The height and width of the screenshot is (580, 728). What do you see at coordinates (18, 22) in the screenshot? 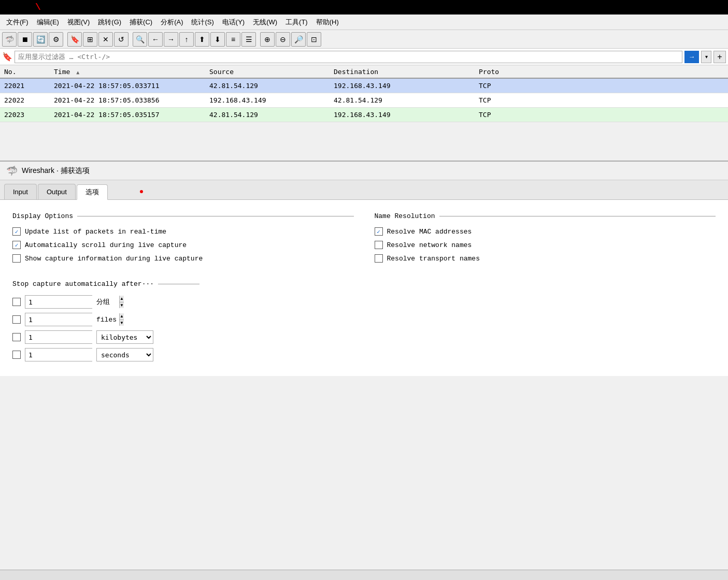
I see `menu-file: 文件(F)` at bounding box center [18, 22].